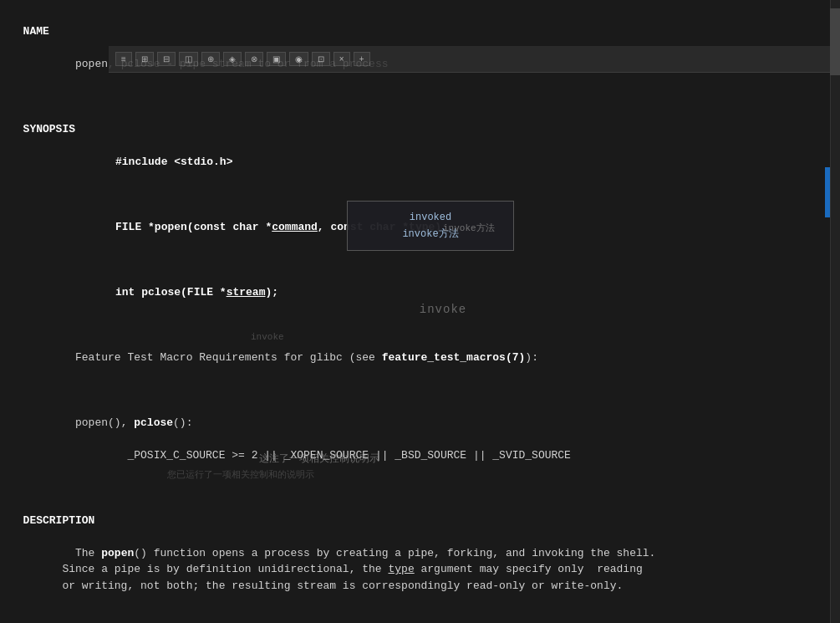 The image size is (840, 623). Describe the element at coordinates (333, 569) in the screenshot. I see `desc-para1: The popen() function opens a process by …` at that location.